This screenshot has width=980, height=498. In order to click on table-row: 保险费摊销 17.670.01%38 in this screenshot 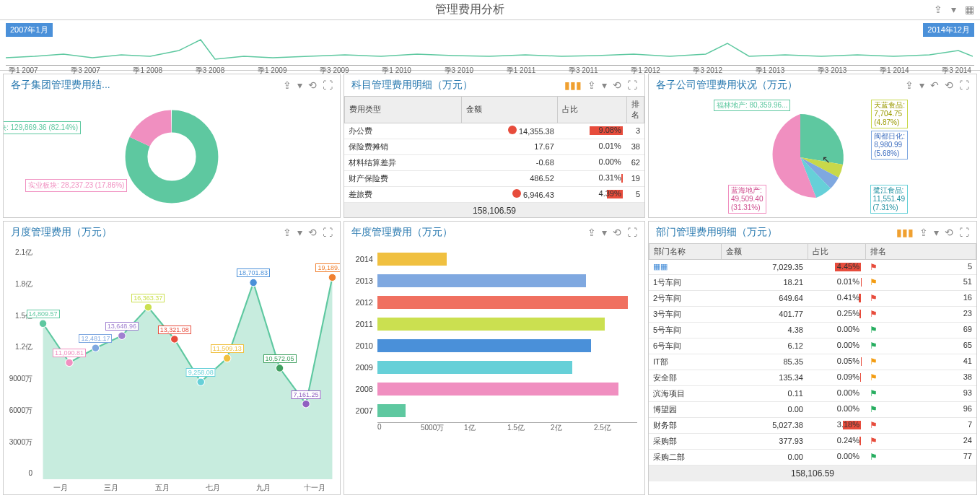, I will do `click(494, 147)`.